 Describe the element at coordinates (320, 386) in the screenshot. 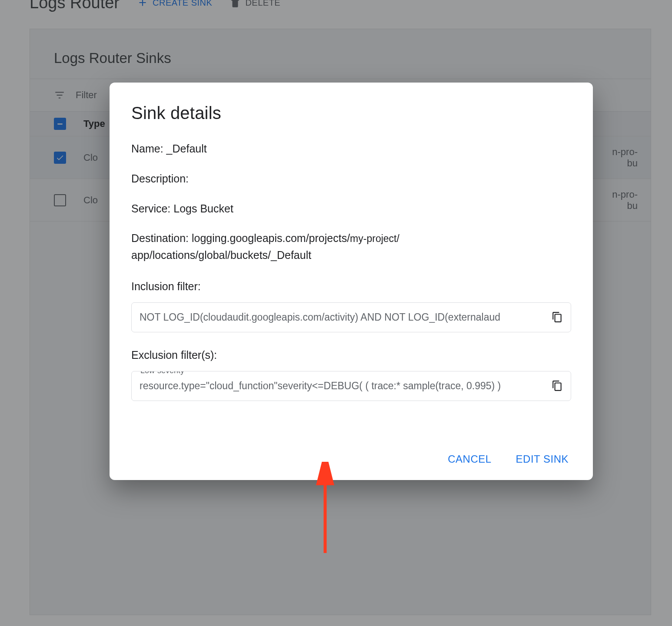

I see `exclusion-filter-value: resource.type="cloud_function"severity<=…` at that location.